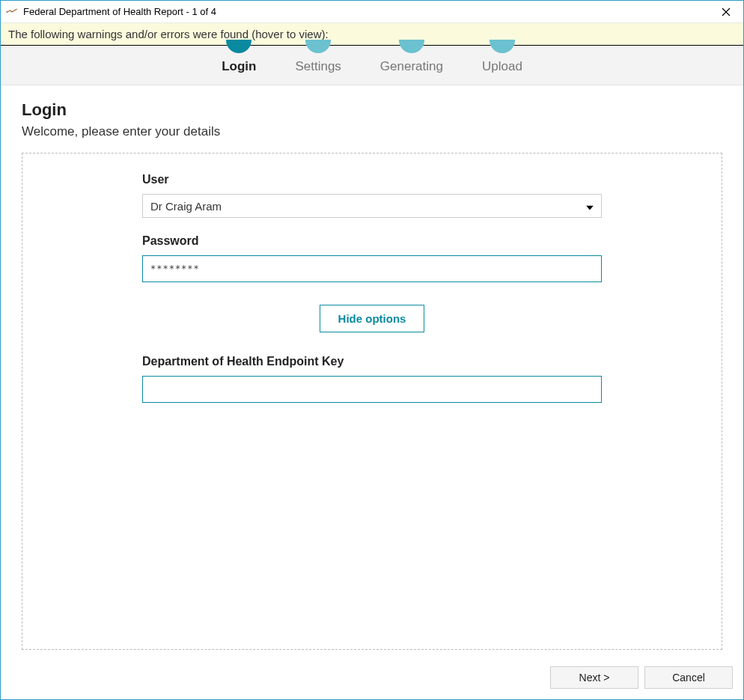 Image resolution: width=744 pixels, height=700 pixels. I want to click on step-label: Generating, so click(412, 67).